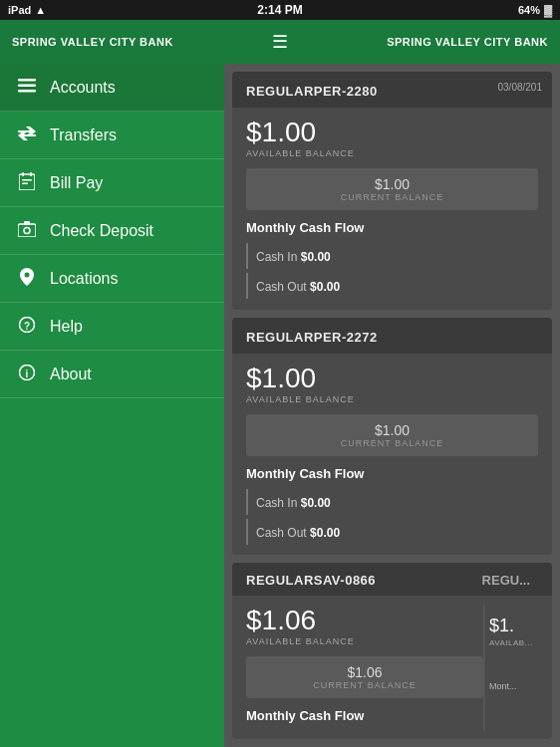  What do you see at coordinates (393, 133) in the screenshot?
I see `available-amount-1: $1.00` at bounding box center [393, 133].